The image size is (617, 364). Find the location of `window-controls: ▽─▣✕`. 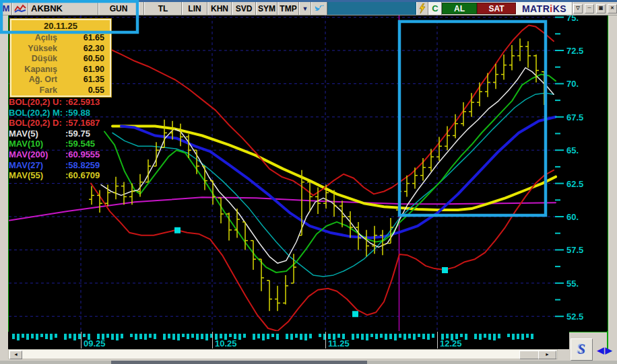

window-controls: ▽─▣✕ is located at coordinates (595, 8).